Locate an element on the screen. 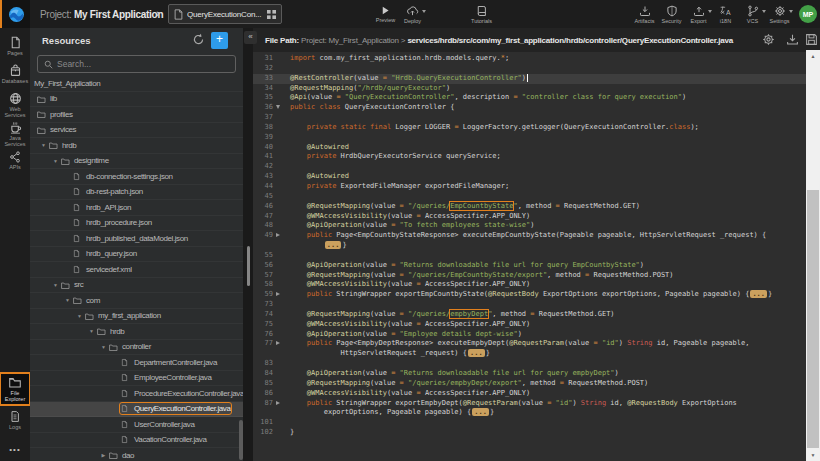 Image resolution: width=820 pixels, height=461 pixels. panel-divider is located at coordinates (248, 244).